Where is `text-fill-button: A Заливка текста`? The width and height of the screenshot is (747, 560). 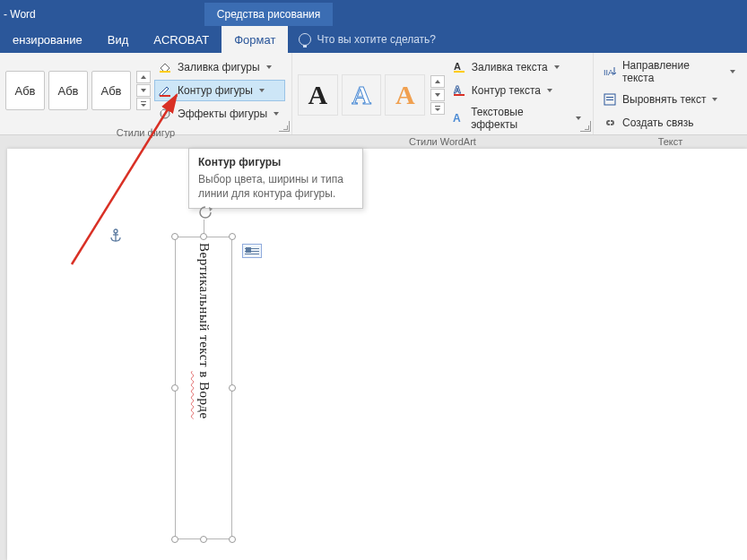
text-fill-button: A Заливка текста is located at coordinates (518, 67).